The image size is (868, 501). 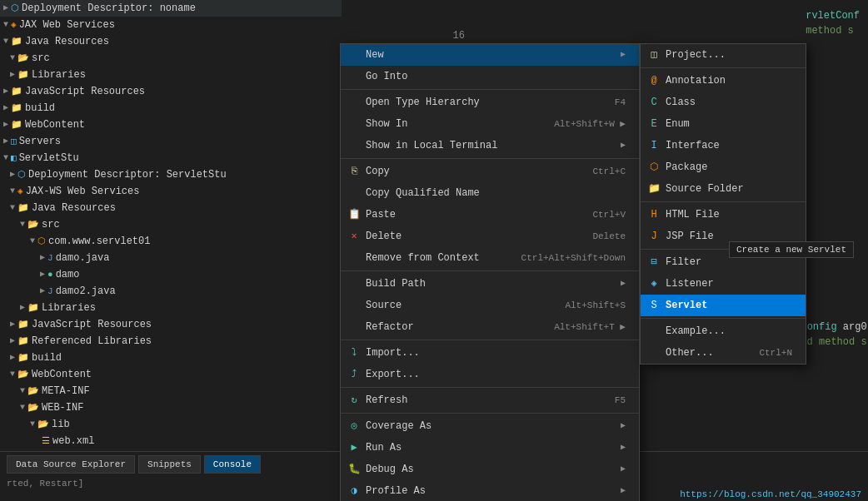 What do you see at coordinates (490, 491) in the screenshot?
I see `cm-item-profile-as: ◑ Profile As ▶` at bounding box center [490, 491].